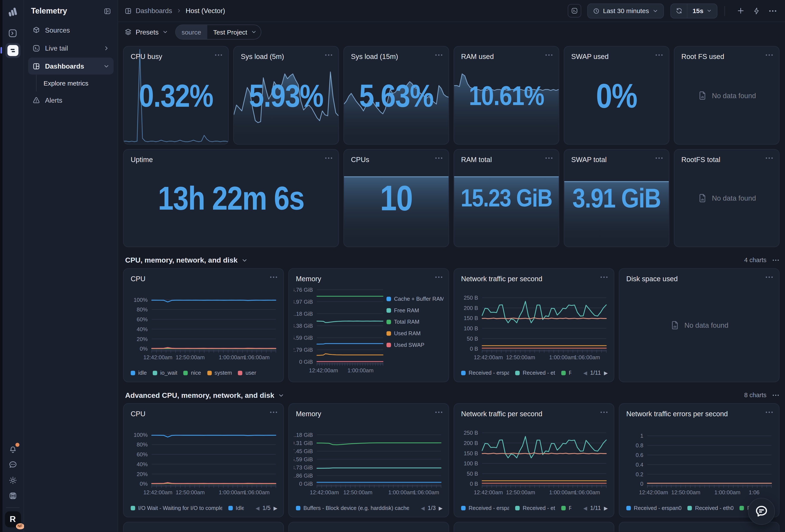 This screenshot has width=785, height=532. What do you see at coordinates (415, 322) in the screenshot?
I see `legend-item-total-ram: Total RAM` at bounding box center [415, 322].